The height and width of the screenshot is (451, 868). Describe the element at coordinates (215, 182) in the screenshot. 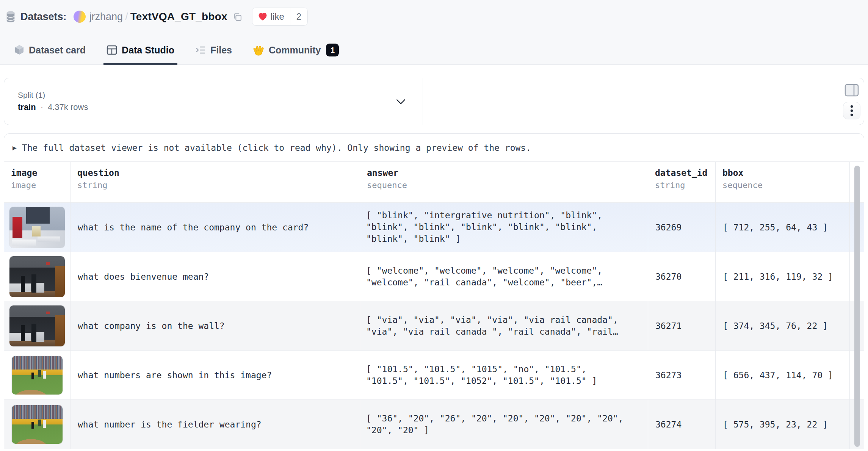

I see `column-header-question: question string` at that location.